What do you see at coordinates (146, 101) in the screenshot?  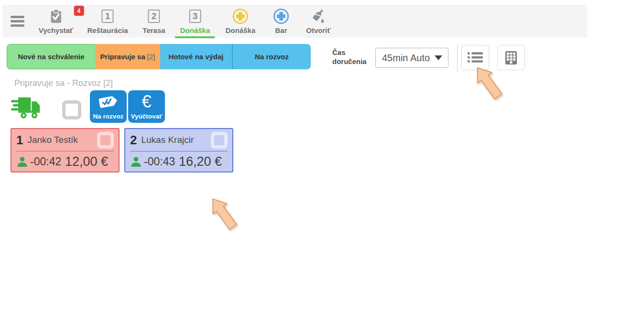 I see `euro-icon: €` at bounding box center [146, 101].